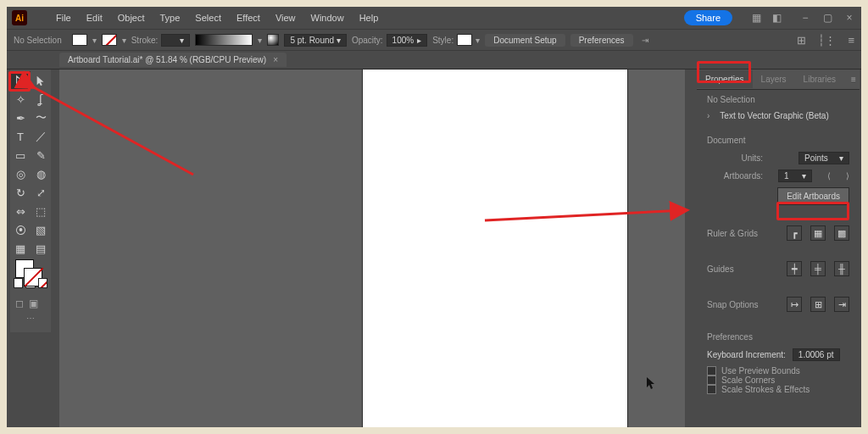  What do you see at coordinates (41, 99) in the screenshot?
I see `lasso-tool: ʆ` at bounding box center [41, 99].